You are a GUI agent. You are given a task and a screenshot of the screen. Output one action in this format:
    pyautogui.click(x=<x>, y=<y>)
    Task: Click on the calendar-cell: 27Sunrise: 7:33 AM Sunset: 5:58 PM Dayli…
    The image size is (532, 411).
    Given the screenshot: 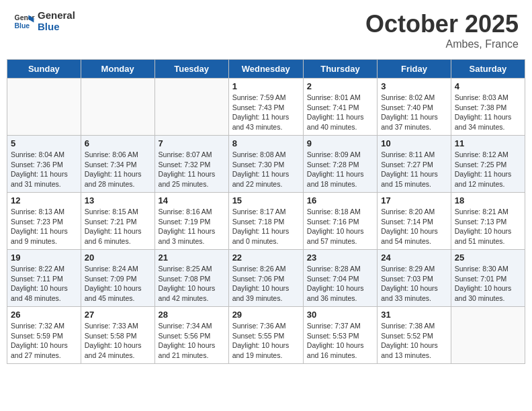 What is the action you would take?
    pyautogui.click(x=118, y=336)
    